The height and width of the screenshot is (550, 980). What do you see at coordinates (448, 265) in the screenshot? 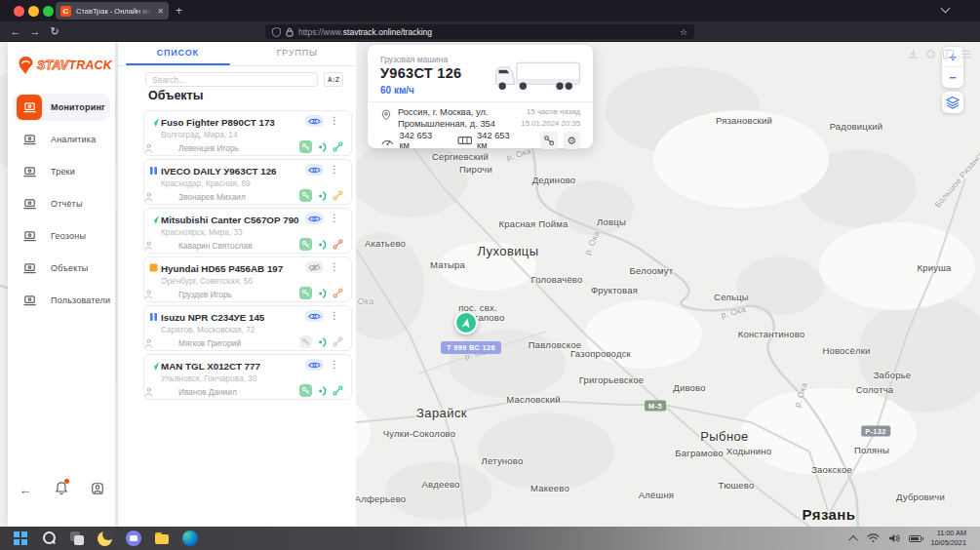
I see `map-label: Матыра` at bounding box center [448, 265].